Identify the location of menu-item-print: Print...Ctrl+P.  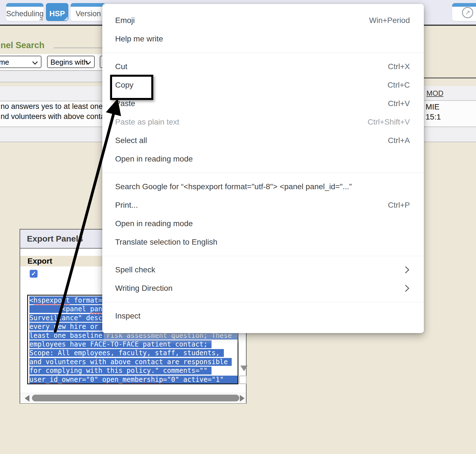
(263, 205).